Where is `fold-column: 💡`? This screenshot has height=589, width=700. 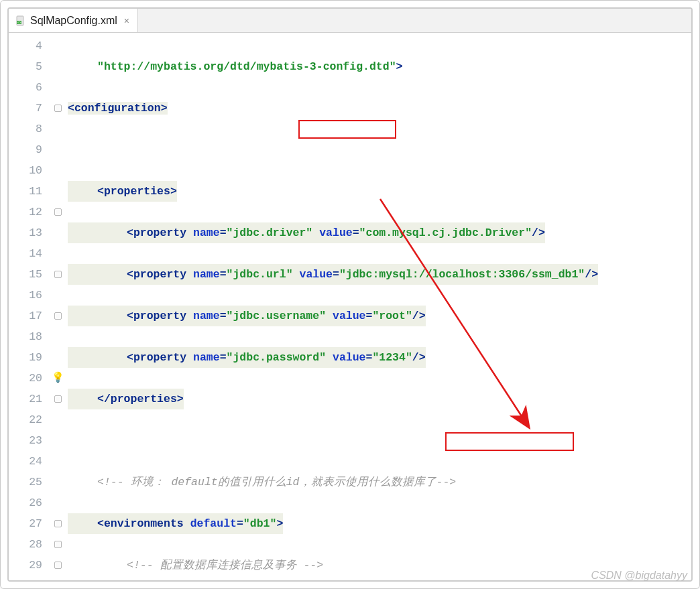
fold-column: 💡 is located at coordinates (58, 307).